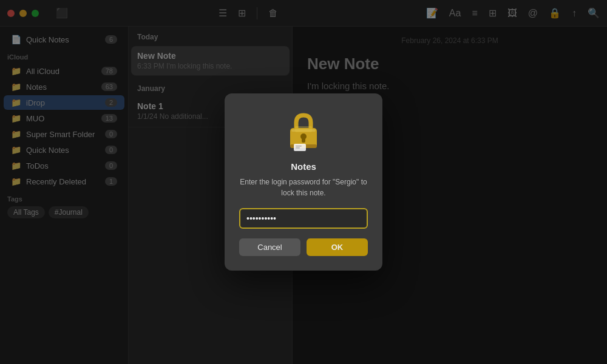  What do you see at coordinates (304, 187) in the screenshot?
I see `modal-description: Enter the login password for "Sergio" to…` at bounding box center [304, 187].